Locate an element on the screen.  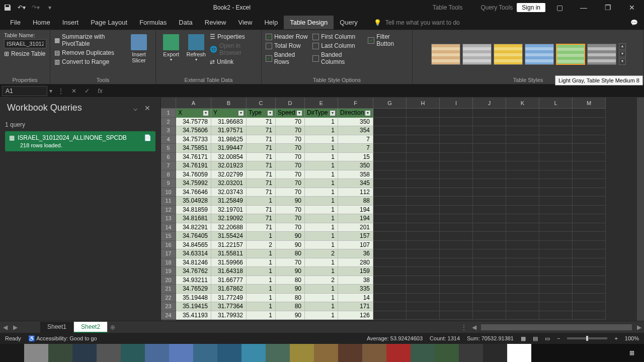
row-header: 24 is located at coordinates (169, 316).